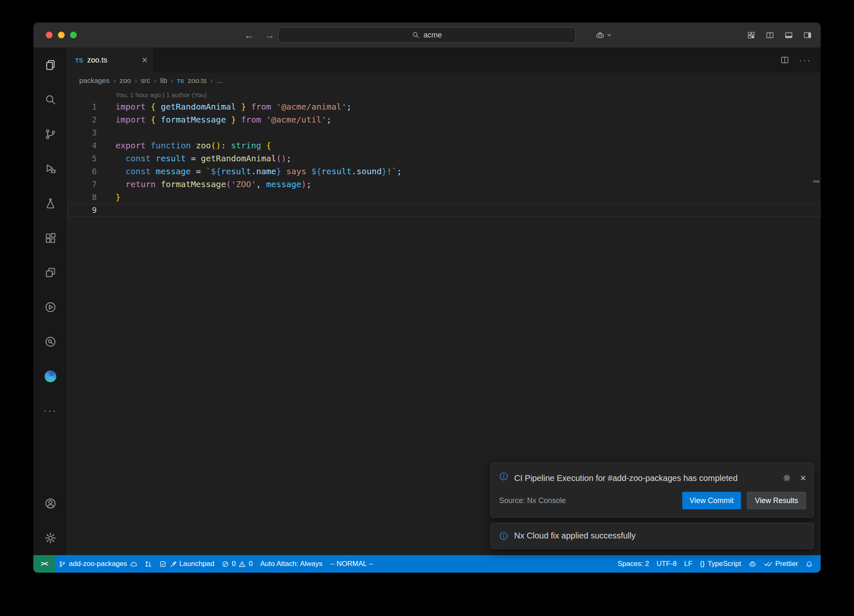  I want to click on toggle-secondary-sidebar-icon, so click(807, 35).